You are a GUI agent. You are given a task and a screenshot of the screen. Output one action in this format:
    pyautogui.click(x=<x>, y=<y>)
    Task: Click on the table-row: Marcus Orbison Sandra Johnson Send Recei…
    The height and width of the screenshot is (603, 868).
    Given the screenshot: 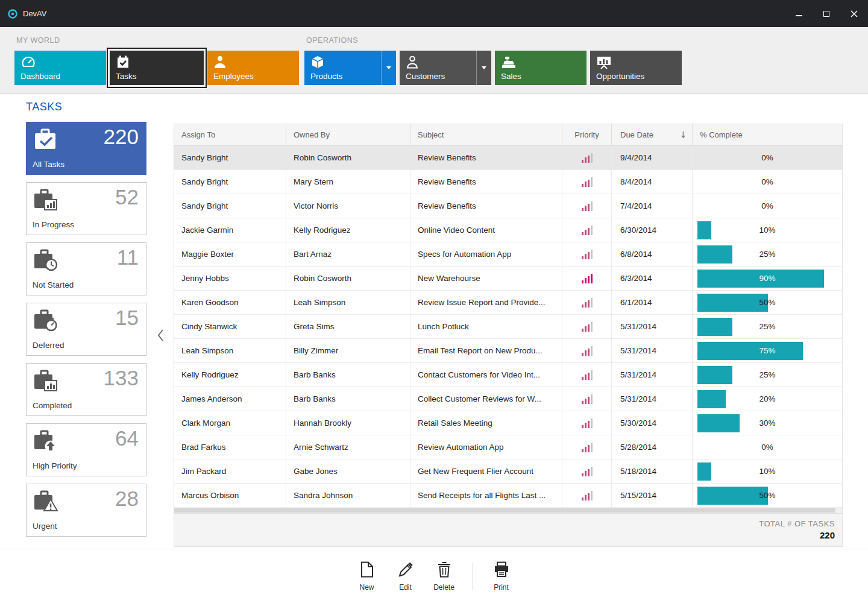 What is the action you would take?
    pyautogui.click(x=508, y=496)
    